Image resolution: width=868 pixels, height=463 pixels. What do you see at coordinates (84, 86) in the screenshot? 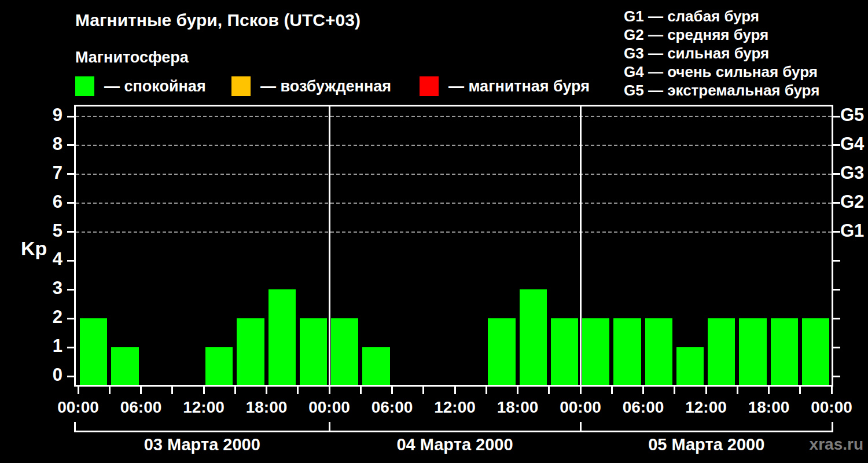
I see `quiet-color-swatch` at bounding box center [84, 86].